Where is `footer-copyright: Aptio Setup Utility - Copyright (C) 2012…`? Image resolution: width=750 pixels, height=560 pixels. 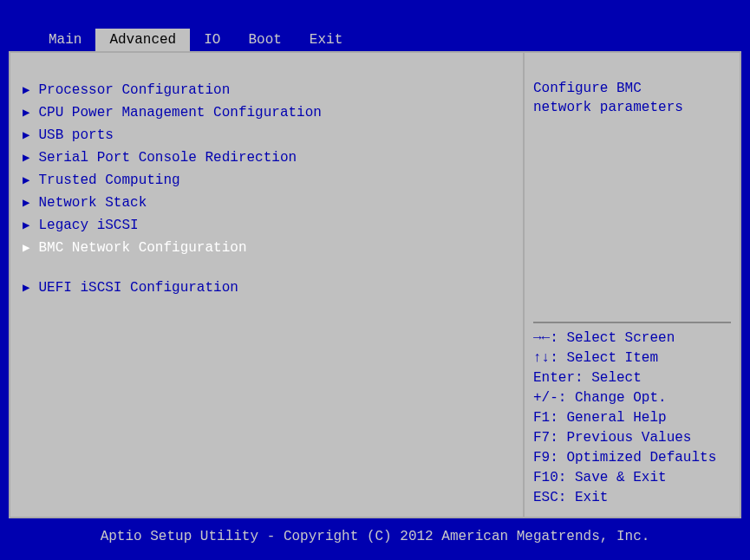 footer-copyright: Aptio Setup Utility - Copyright (C) 2012… is located at coordinates (375, 539).